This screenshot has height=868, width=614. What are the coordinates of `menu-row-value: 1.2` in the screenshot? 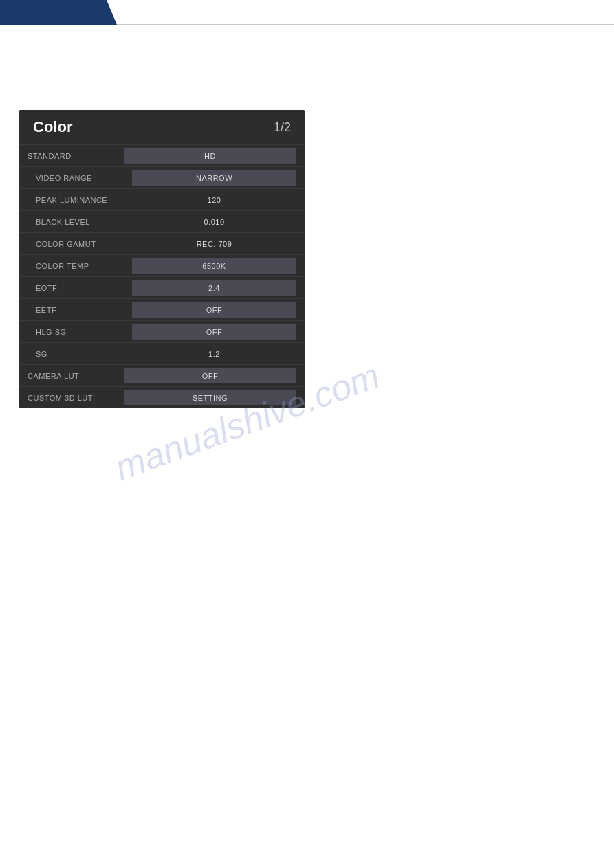 It's located at (215, 354).